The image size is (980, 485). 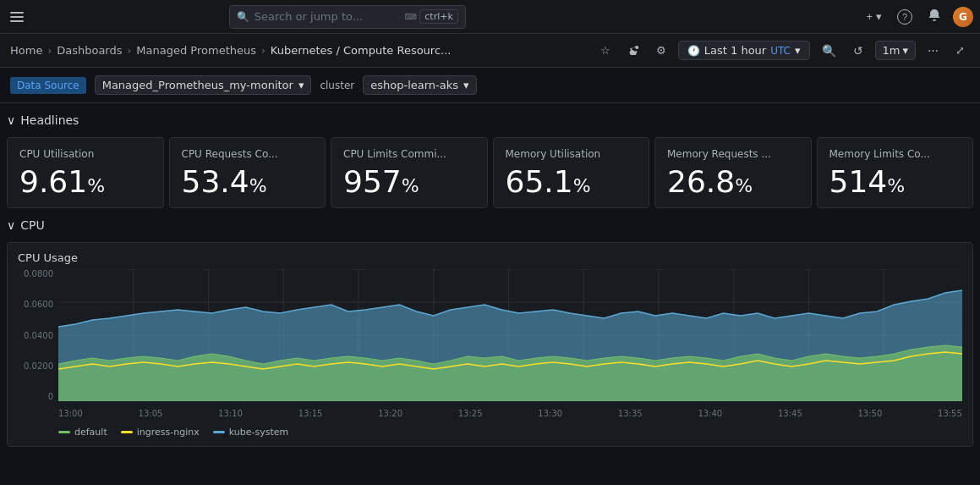 I want to click on bell-icon, so click(x=934, y=17).